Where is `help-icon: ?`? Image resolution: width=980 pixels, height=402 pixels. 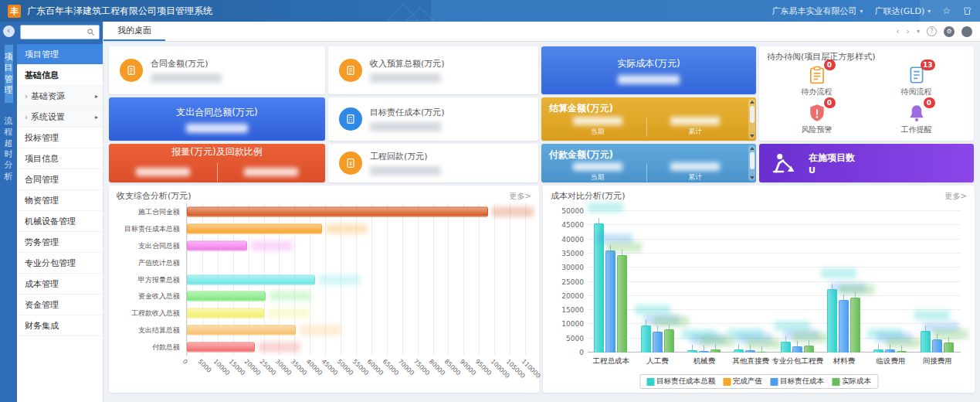 help-icon: ? is located at coordinates (931, 31).